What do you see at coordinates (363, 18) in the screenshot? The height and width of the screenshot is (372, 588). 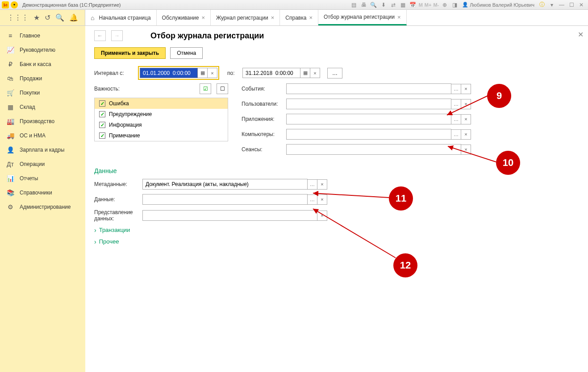 I see `tab-отбор-журнала-регистрации: Отбор журнала регистрации×` at bounding box center [363, 18].